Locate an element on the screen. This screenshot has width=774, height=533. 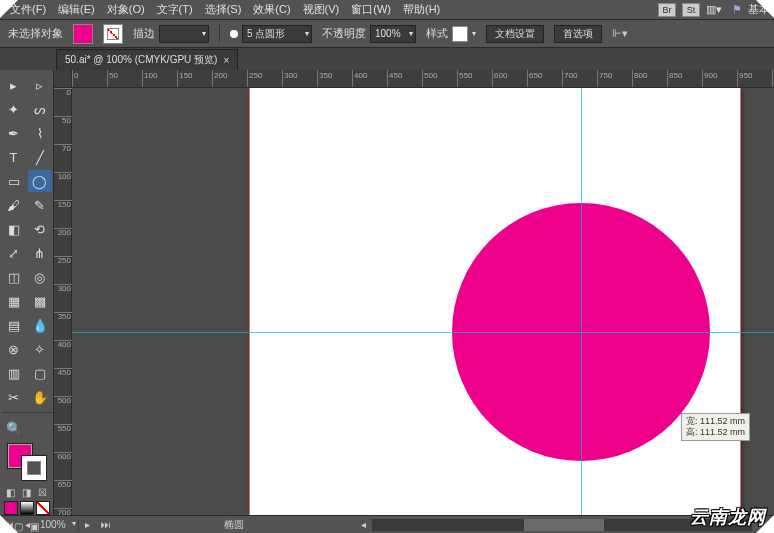
preferences-button: 首选项 is located at coordinates (578, 34).